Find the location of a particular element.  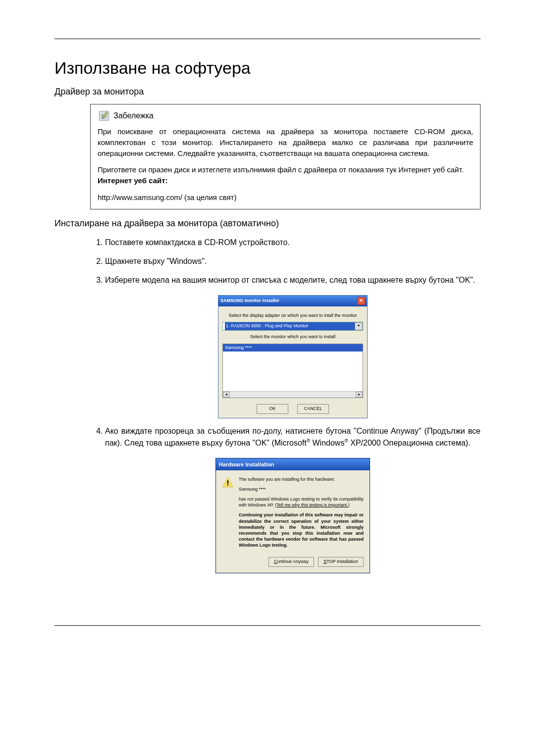

hw-dialog-titlebar: Hardware Installation is located at coordinates (293, 464).